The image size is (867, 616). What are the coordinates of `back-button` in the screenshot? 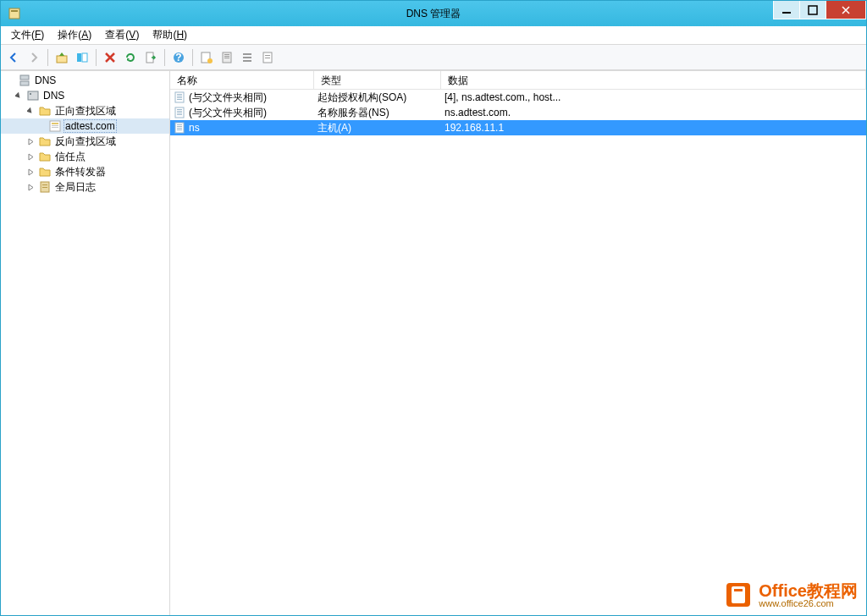 It's located at (14, 58).